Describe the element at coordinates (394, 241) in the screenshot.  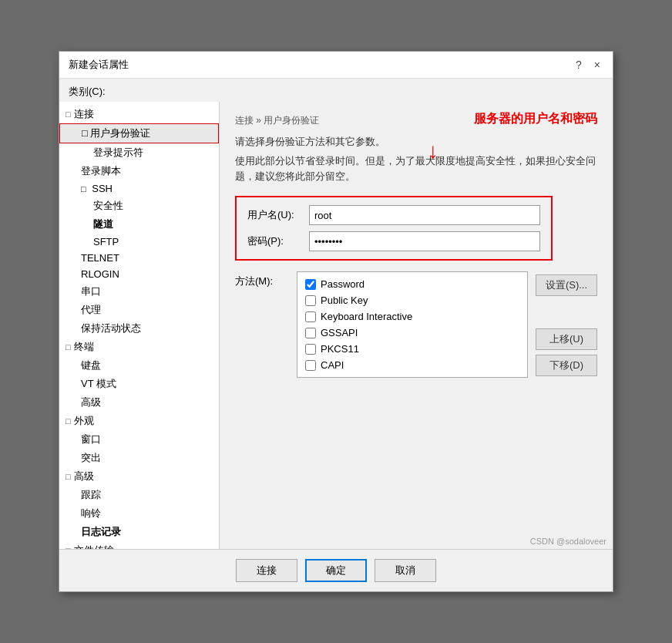
I see `password-row: 密码(P):` at that location.